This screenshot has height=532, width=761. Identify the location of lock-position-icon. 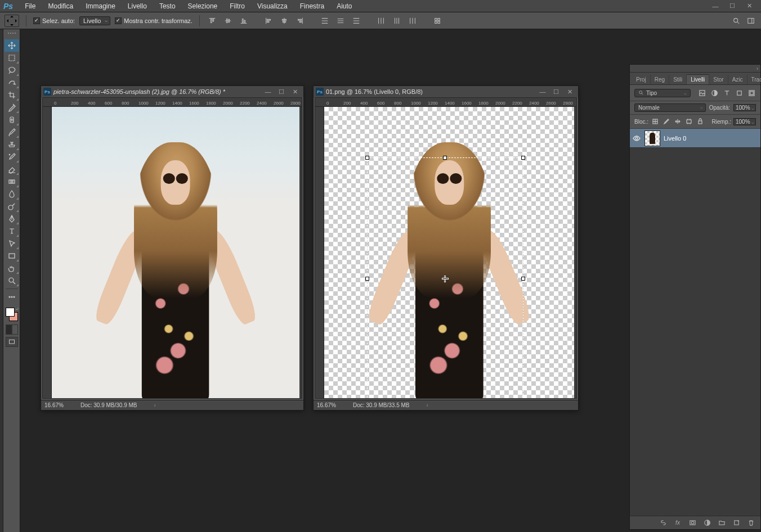
(678, 121).